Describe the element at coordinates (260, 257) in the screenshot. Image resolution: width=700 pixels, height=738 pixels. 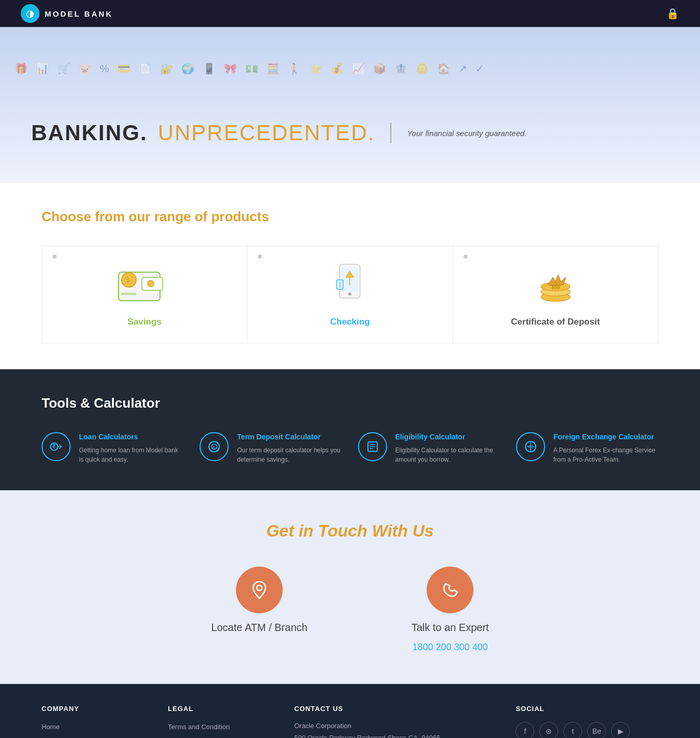
I see `product-dot-checking` at that location.